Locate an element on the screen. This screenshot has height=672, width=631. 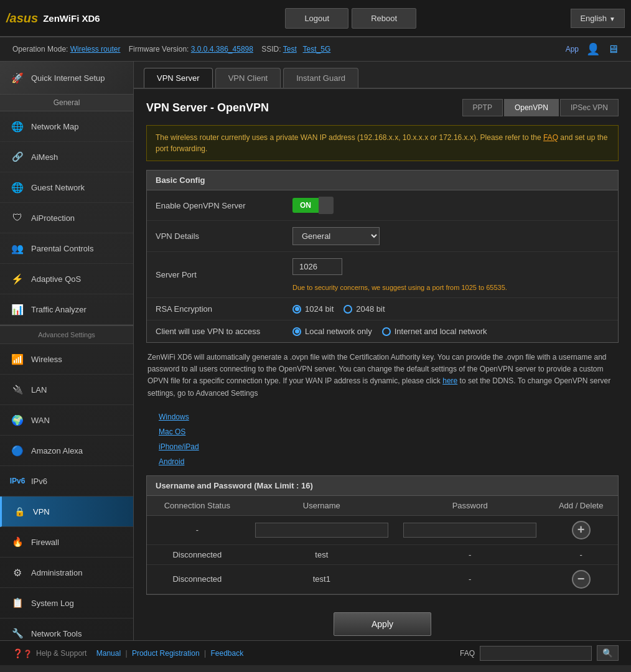
tab-vpn-server: VPN Server is located at coordinates (178, 78).